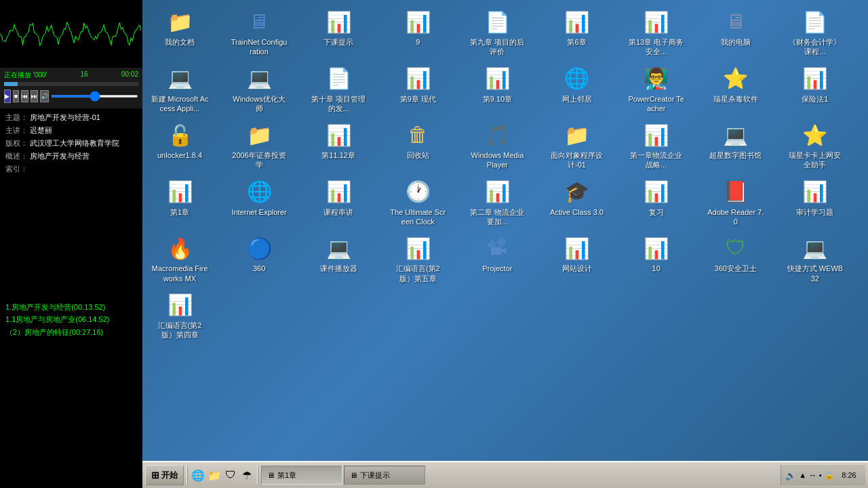  Describe the element at coordinates (577, 160) in the screenshot. I see `icon-label-oop-design: 面向对象程序设计-01` at that location.